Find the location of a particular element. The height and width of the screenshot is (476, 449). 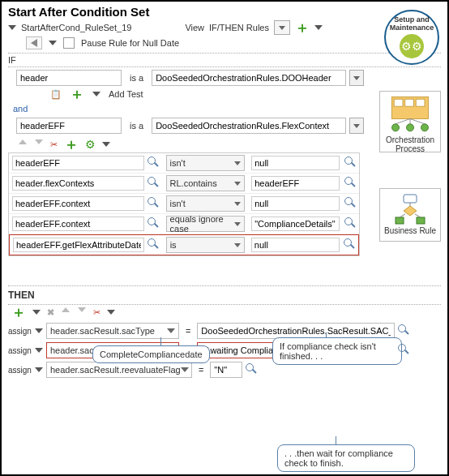

gear-icon: ⚙⚙ is located at coordinates (412, 46).